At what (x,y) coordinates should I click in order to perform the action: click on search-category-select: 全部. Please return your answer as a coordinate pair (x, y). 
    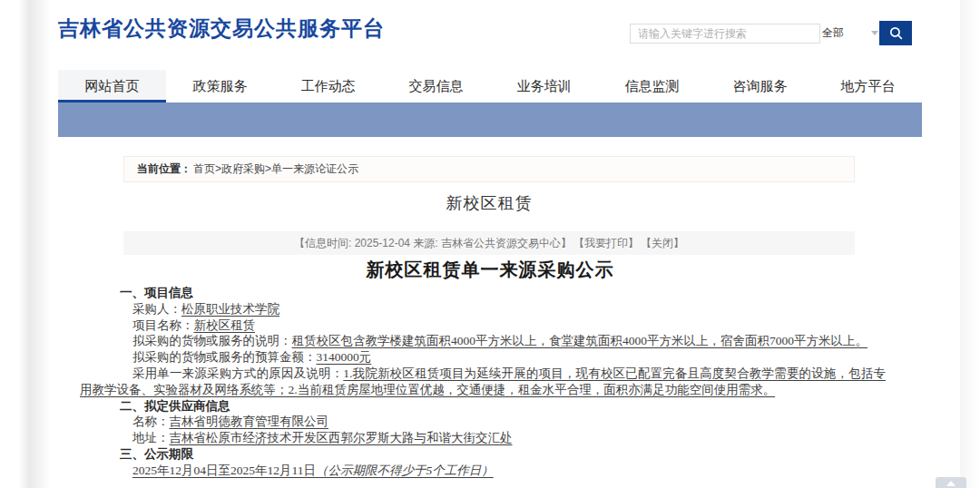
    Looking at the image, I should click on (850, 33).